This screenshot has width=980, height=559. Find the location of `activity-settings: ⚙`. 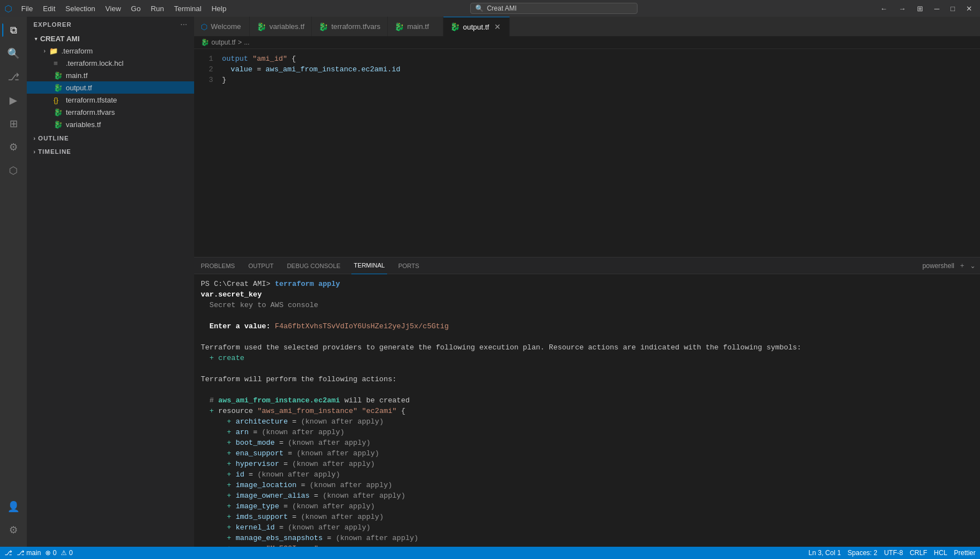

activity-settings: ⚙ is located at coordinates (13, 530).